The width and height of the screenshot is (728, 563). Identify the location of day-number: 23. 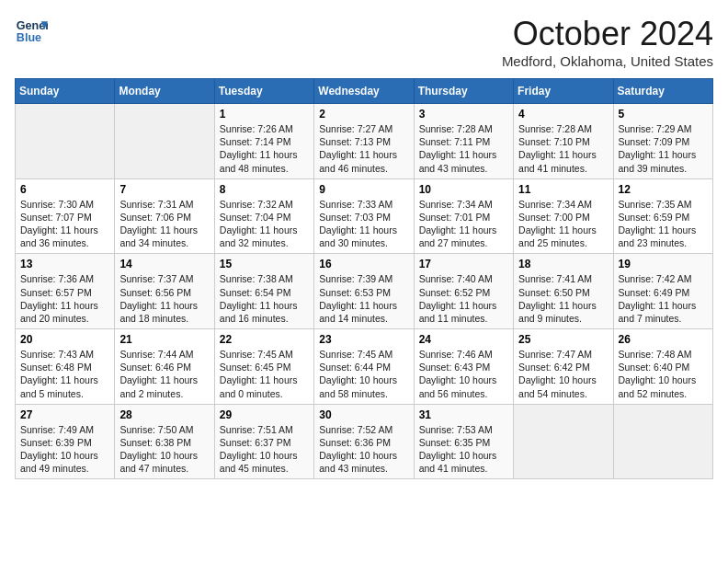
(364, 339).